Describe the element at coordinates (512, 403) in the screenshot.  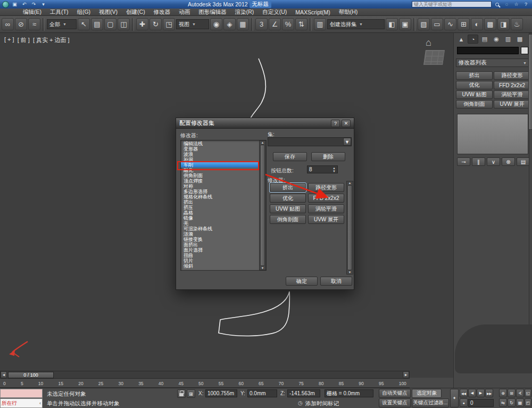
I see `orbit-icon: ↻` at that location.